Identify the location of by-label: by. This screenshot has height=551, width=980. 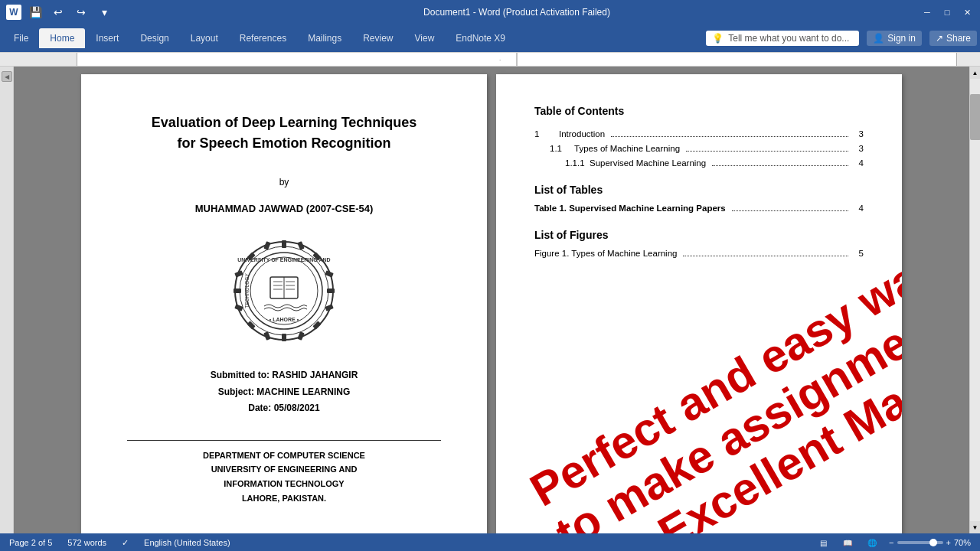
(285, 182).